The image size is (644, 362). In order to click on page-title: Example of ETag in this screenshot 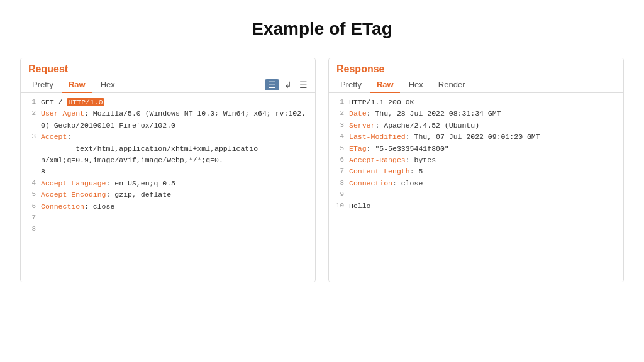, I will do `click(322, 29)`.